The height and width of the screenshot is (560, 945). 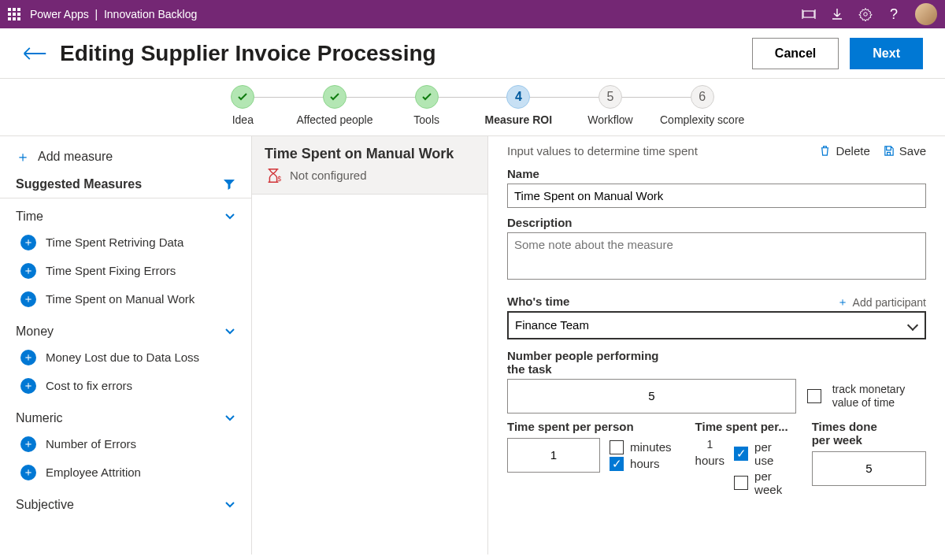 What do you see at coordinates (370, 165) in the screenshot?
I see `measure-card-manual-work: Time Spent on Manual Work $ Not configur…` at bounding box center [370, 165].